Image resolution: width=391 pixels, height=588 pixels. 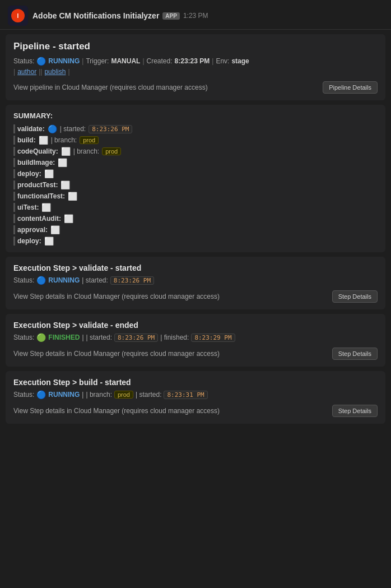 I want to click on pipeline-status-row: Status: 🔵 RUNNING | Trigger: MANUAL | Cr…, so click(x=196, y=61).